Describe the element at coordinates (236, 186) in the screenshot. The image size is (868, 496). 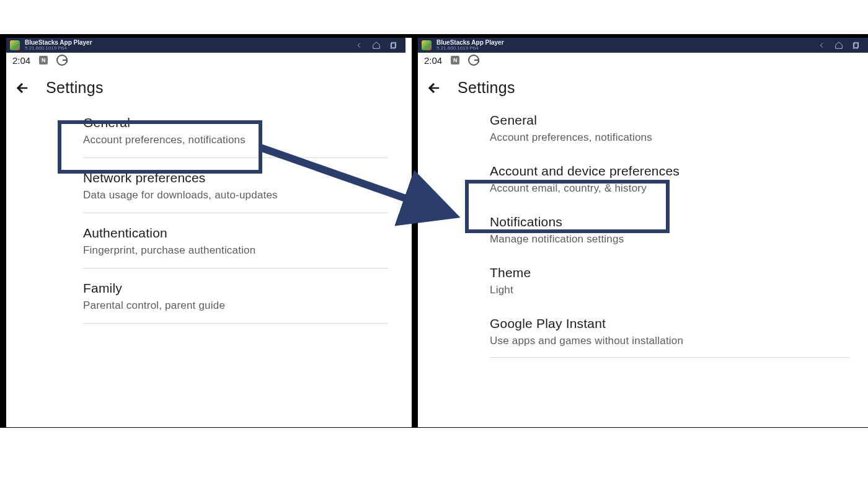
I see `settings-item-network: Network preferences Data usage for downl…` at that location.